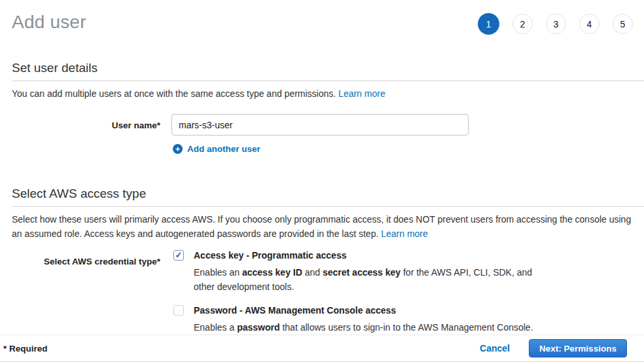 Image resolution: width=644 pixels, height=364 pixels. What do you see at coordinates (321, 227) in the screenshot?
I see `intro-text-2: Select how these users will primarily ac…` at bounding box center [321, 227].